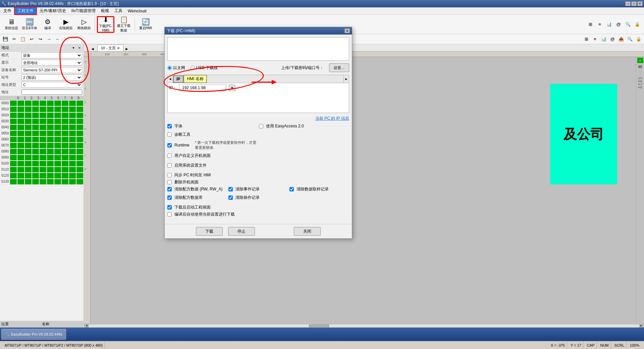  Describe the element at coordinates (319, 326) in the screenshot. I see `scroll-thumb-h` at that location.